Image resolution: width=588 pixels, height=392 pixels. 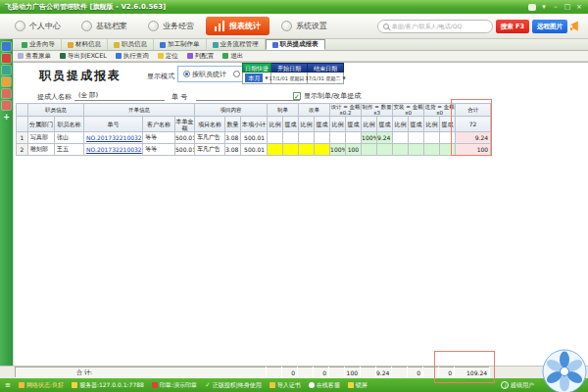 What do you see at coordinates (37, 25) in the screenshot?
I see `nav-item-0: 个人中心` at bounding box center [37, 25].